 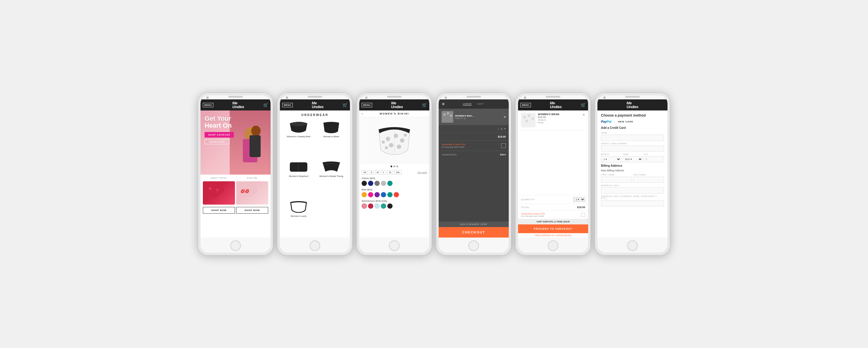 What do you see at coordinates (331, 138) in the screenshot?
I see `underwear-item: Women's Bikini` at bounding box center [331, 138].